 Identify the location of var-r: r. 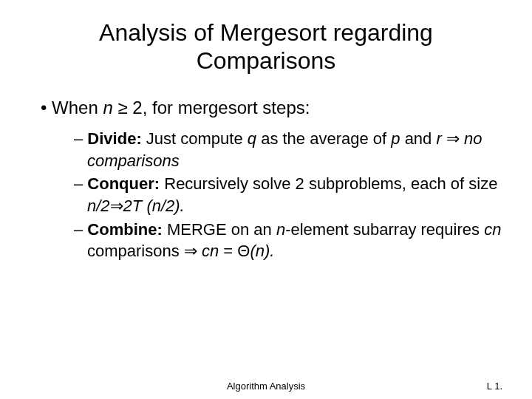
(439, 139).